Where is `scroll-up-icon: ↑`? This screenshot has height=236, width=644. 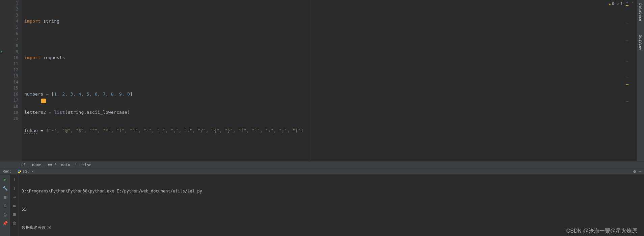
scroll-up-icon: ↑ is located at coordinates (15, 179).